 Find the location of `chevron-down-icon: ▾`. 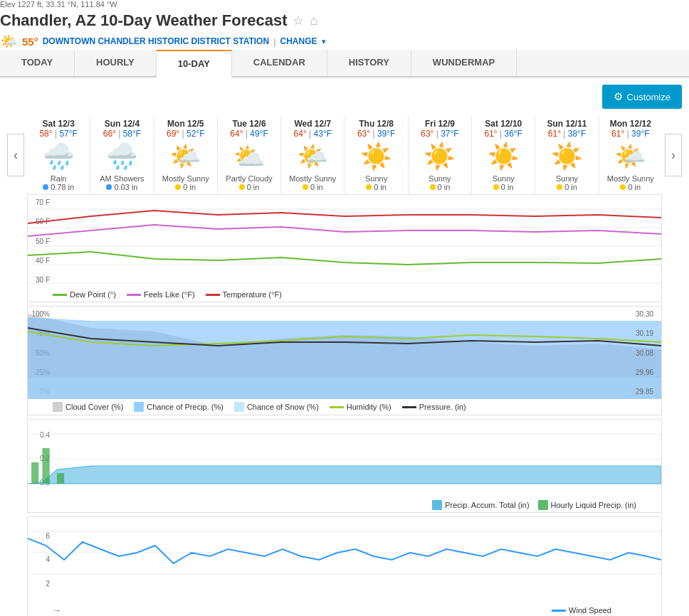

chevron-down-icon: ▾ is located at coordinates (324, 41).